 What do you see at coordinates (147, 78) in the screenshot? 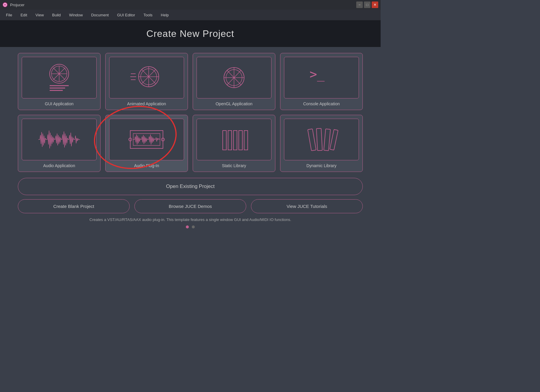
I see `card-icon-animated` at bounding box center [147, 78].